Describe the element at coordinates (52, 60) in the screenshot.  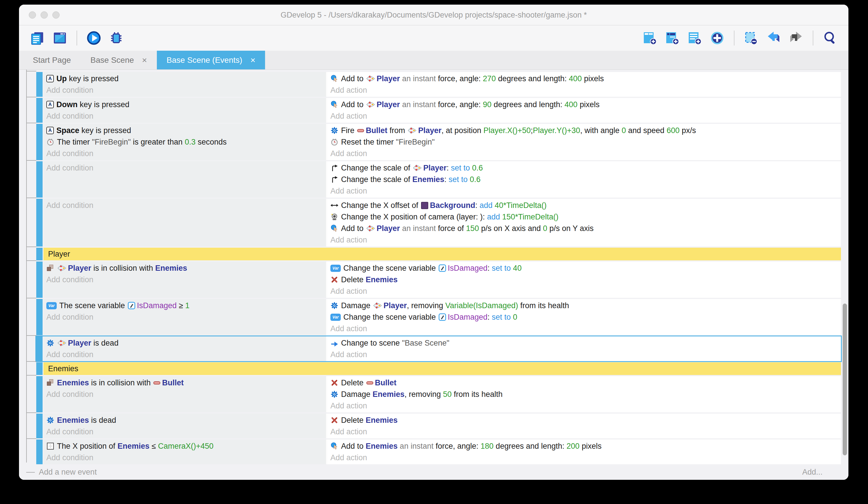
I see `tab-start-page: Start Page` at that location.